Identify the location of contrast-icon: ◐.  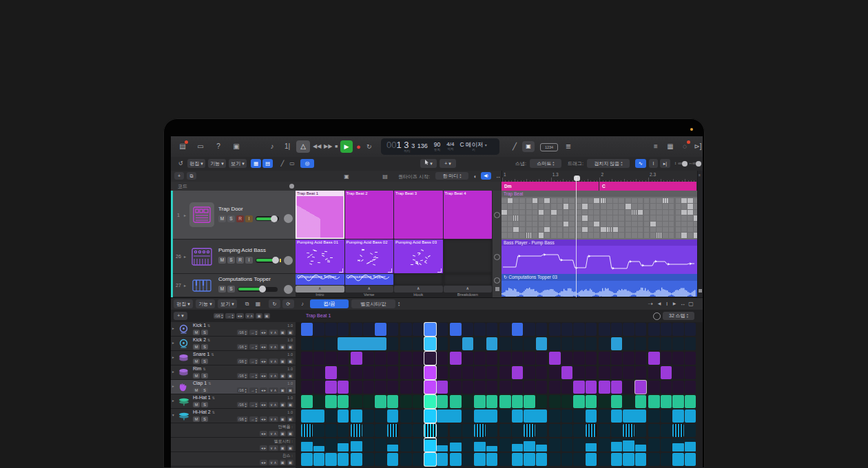
(475, 176).